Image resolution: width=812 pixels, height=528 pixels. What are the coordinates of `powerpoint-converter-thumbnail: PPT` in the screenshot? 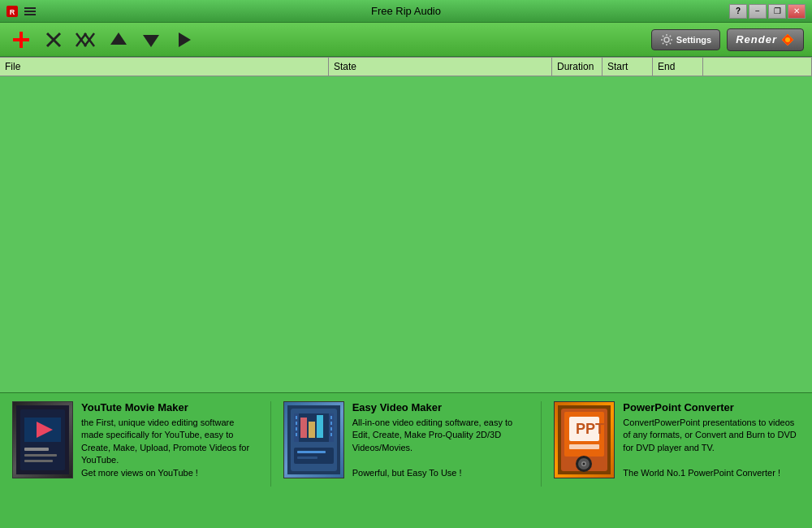 It's located at (585, 440).